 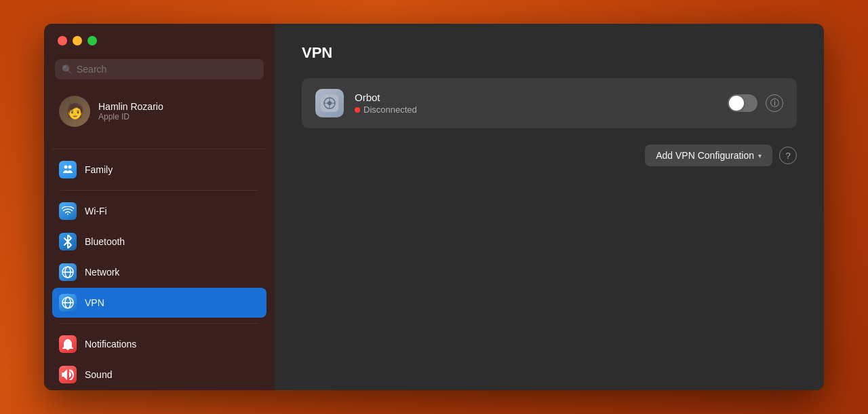 I want to click on help-button: ?, so click(x=788, y=155).